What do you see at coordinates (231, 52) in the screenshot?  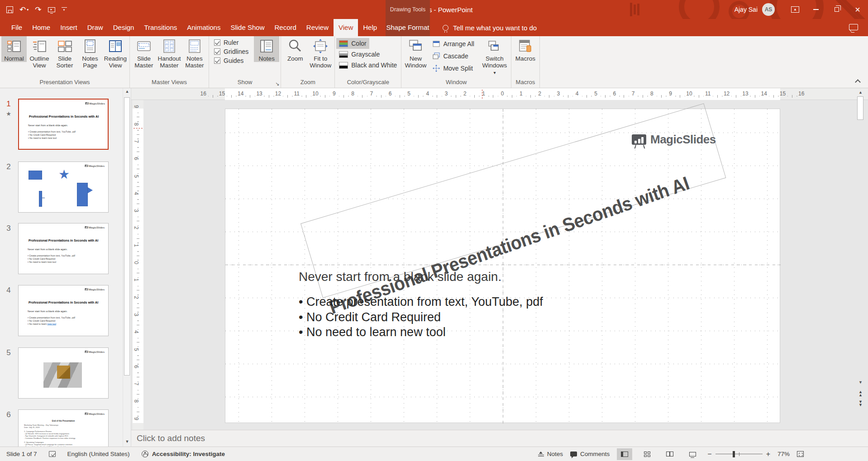 I see `gridlines-checkbox: Gridlines` at bounding box center [231, 52].